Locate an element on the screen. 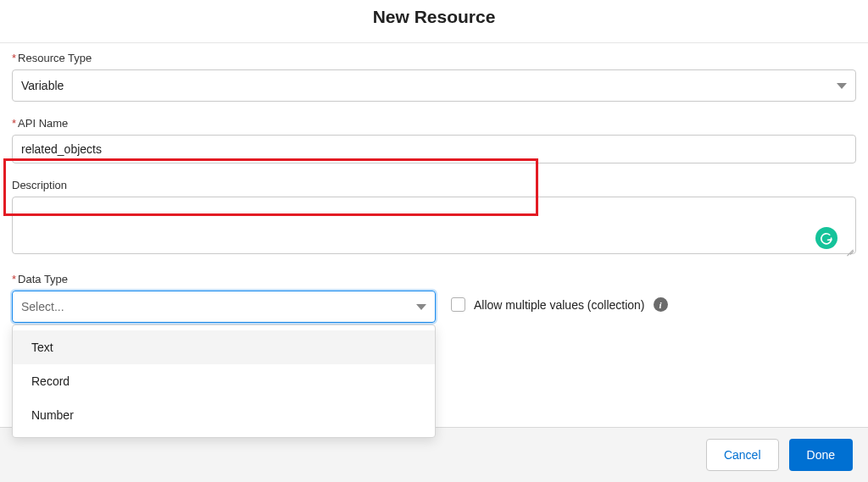 This screenshot has height=482, width=868. allow-multiple-group: Allow multiple values (collection) i is located at coordinates (559, 302).